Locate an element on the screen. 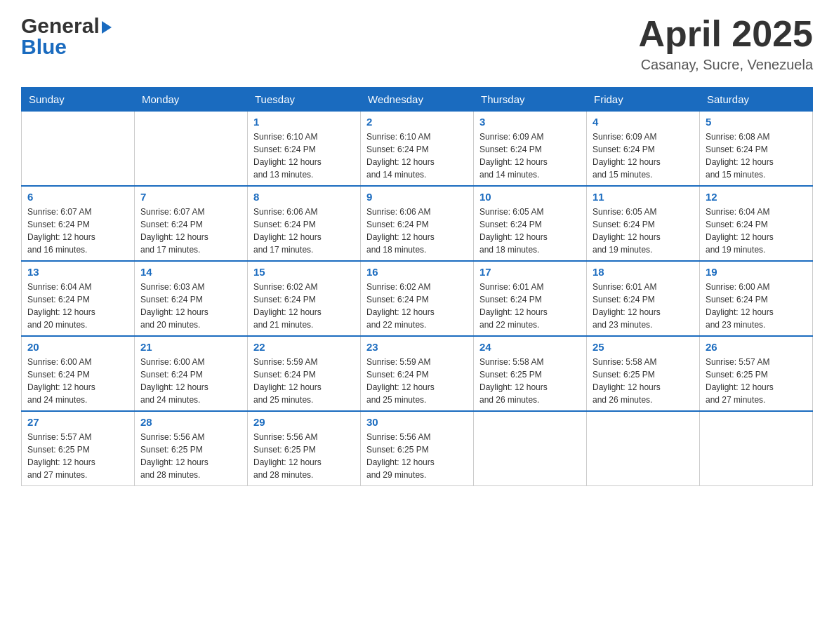 The image size is (834, 644). day-number: 21 is located at coordinates (191, 347).